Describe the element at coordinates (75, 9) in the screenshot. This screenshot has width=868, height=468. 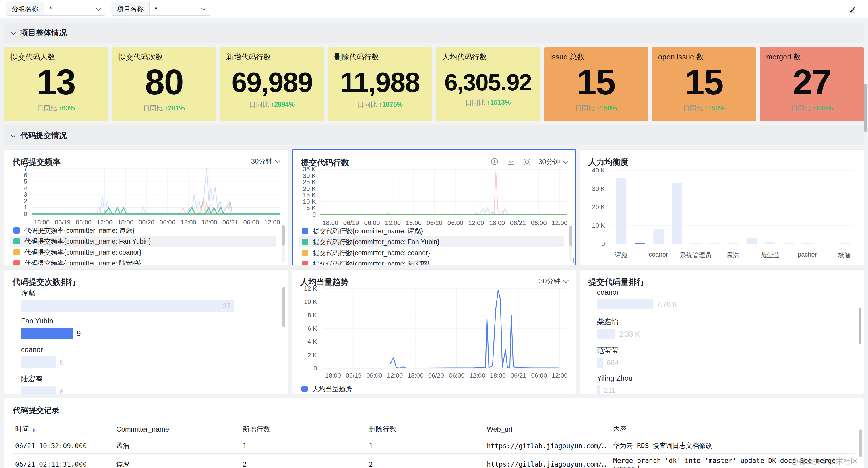
I see `group-name-filter-select: *` at that location.